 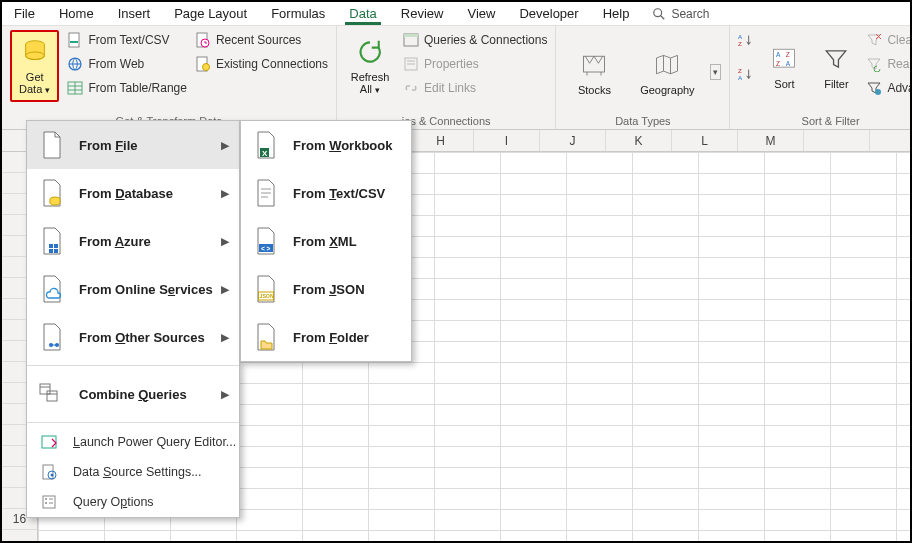 I want to click on funnel-icon, so click(x=836, y=59).